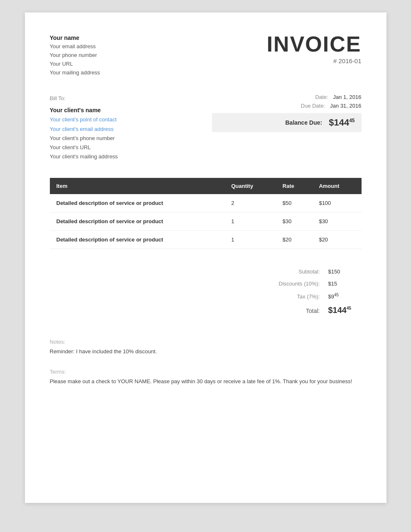 The width and height of the screenshot is (411, 532). I want to click on client-contact: Your client's point of contact, so click(84, 120).